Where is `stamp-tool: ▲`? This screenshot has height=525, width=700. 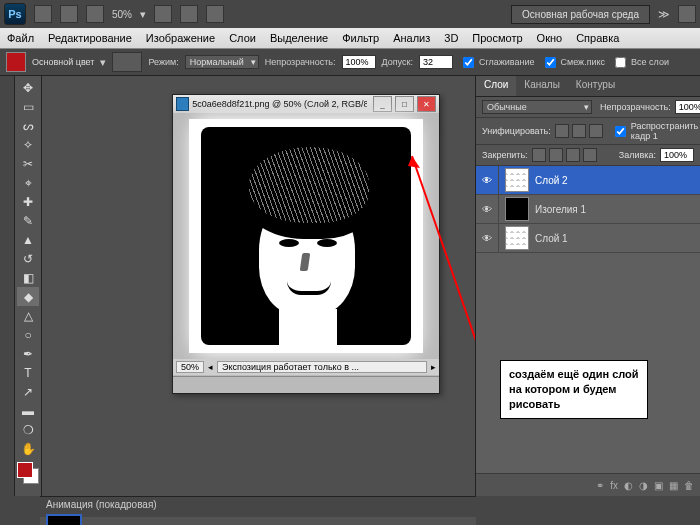 stamp-tool: ▲ is located at coordinates (28, 240).